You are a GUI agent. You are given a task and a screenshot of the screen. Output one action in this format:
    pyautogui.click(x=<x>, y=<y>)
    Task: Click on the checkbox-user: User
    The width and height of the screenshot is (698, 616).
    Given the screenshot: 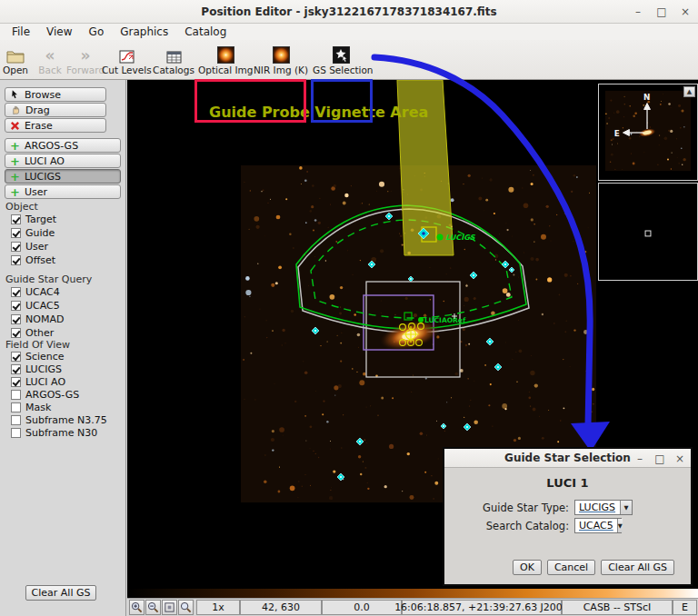 What is the action you would take?
    pyautogui.click(x=29, y=246)
    